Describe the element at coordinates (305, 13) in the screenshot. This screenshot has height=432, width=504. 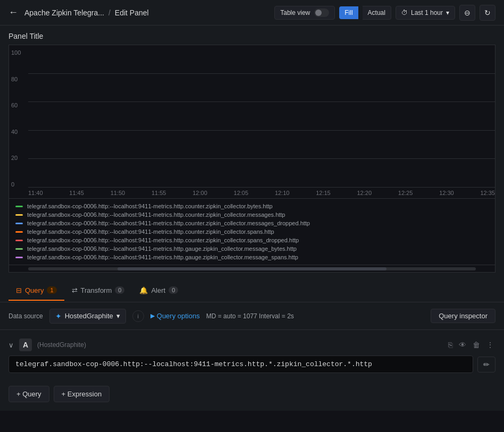
I see `table-view-toggle: Table view` at that location.